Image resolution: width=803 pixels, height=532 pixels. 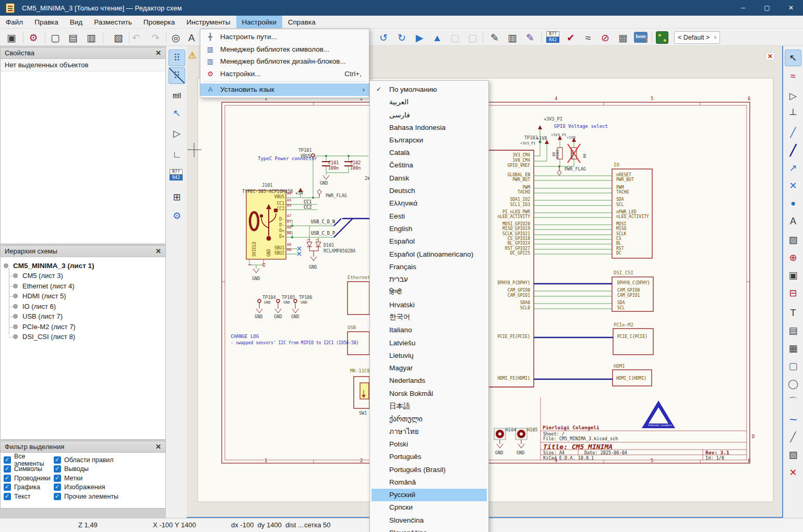 I want to click on select-tool-icon: ↖, so click(x=793, y=58).